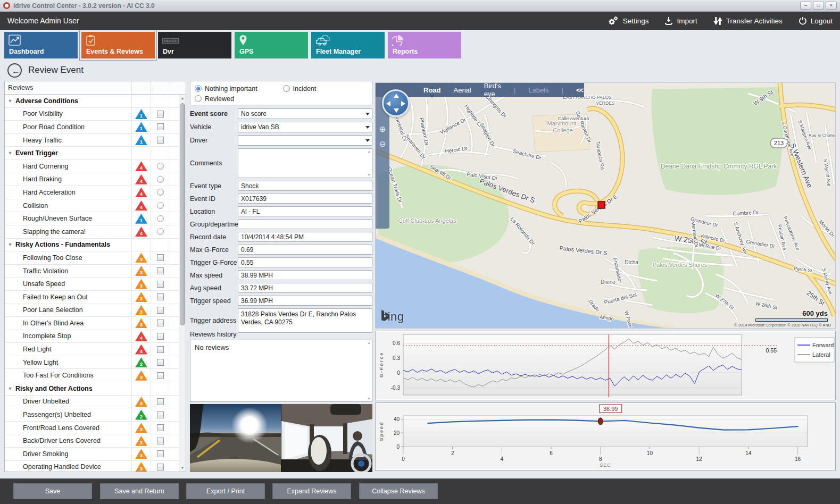 The height and width of the screenshot is (504, 840). What do you see at coordinates (237, 89) in the screenshot?
I see `radio-nothing-important: Nothing important` at bounding box center [237, 89].